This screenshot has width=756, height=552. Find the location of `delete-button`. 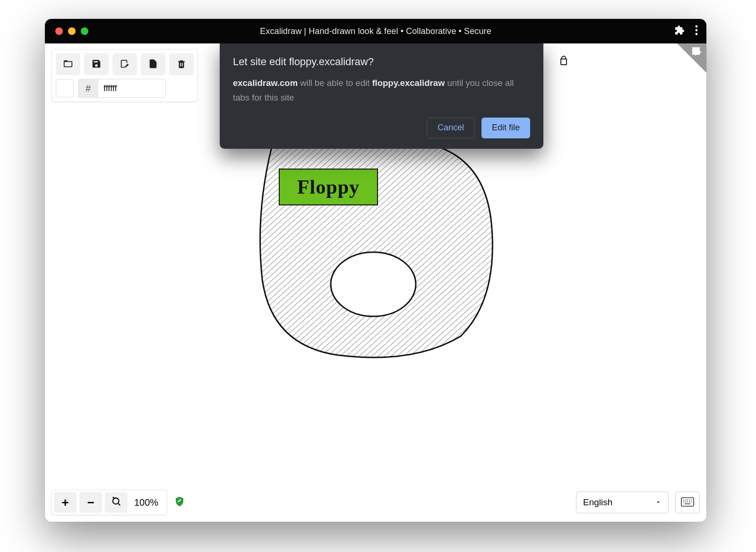

delete-button is located at coordinates (181, 64).